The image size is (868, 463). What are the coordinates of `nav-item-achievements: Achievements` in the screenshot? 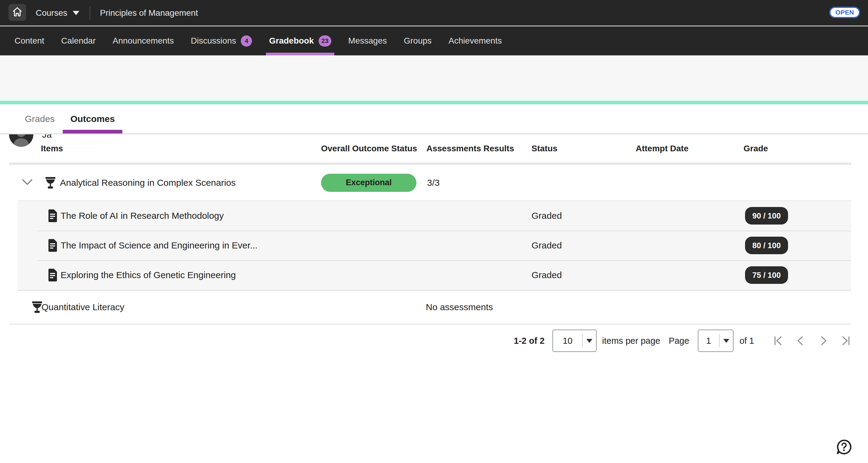 It's located at (475, 41).